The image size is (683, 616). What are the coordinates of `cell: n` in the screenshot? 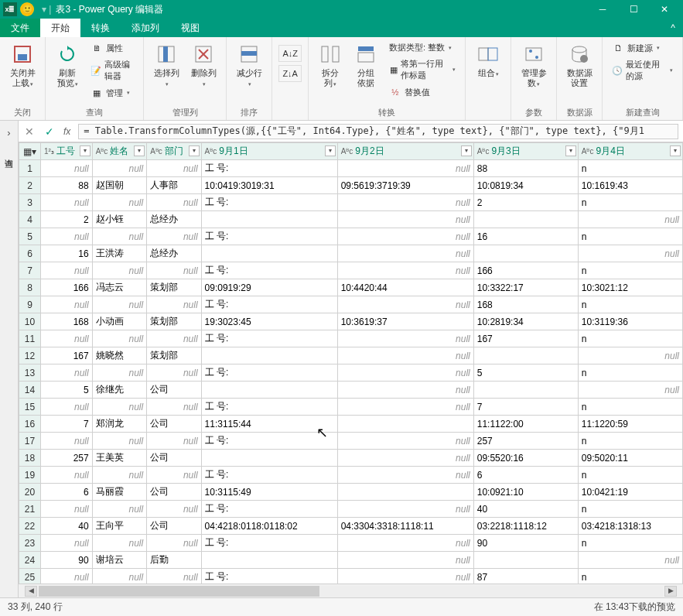 It's located at (630, 373).